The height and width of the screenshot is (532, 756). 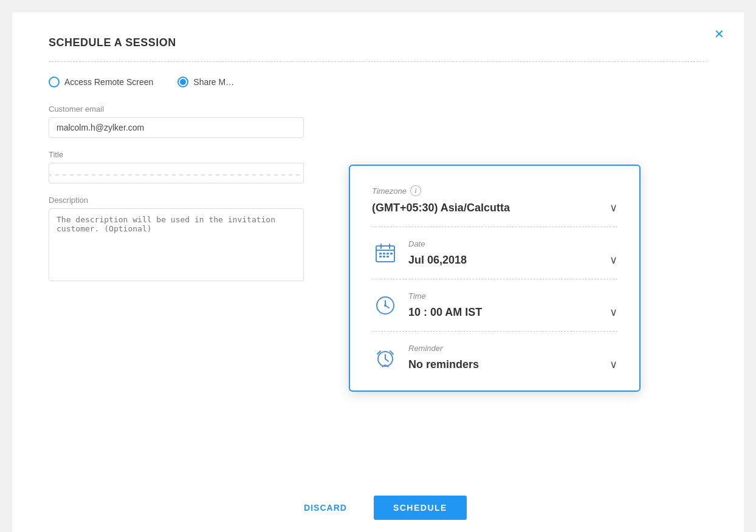 I want to click on radio-filled-icon, so click(x=183, y=82).